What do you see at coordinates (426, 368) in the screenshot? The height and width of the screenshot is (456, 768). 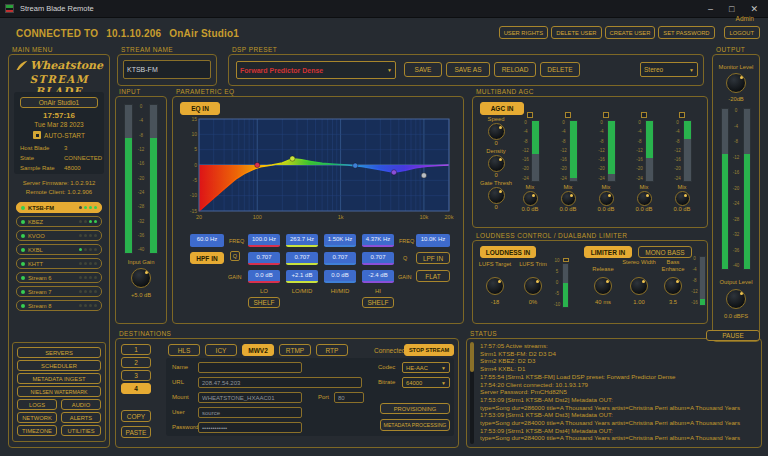 I see `codec-dropdown: HE-AAC▼` at bounding box center [426, 368].